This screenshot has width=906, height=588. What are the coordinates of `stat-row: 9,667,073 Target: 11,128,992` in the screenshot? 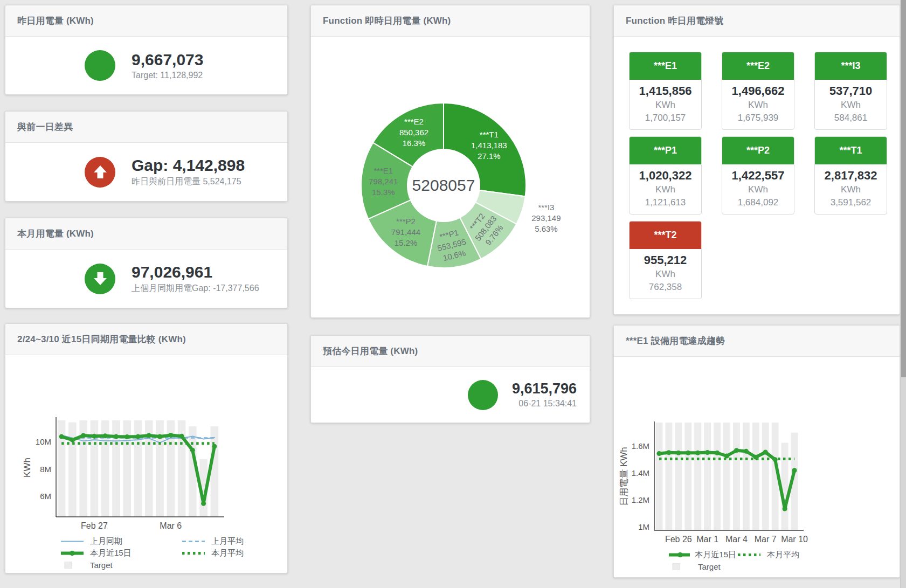 It's located at (147, 66).